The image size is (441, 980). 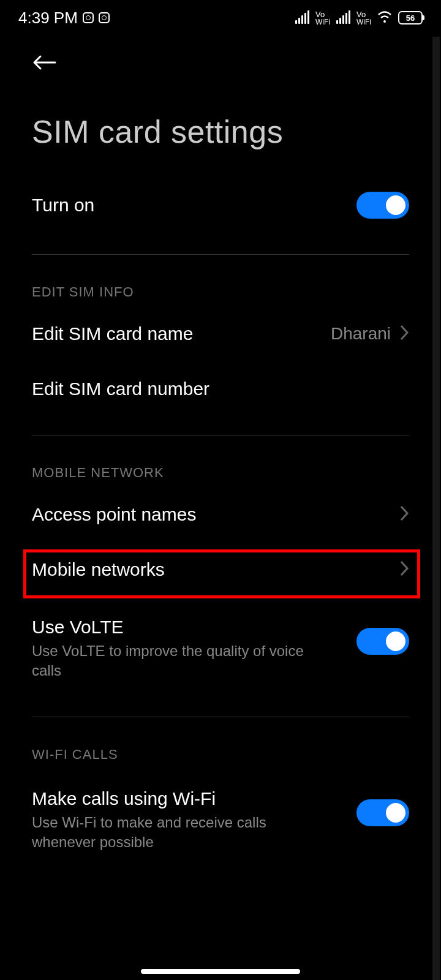 I want to click on page-title: SIM card settings, so click(x=221, y=127).